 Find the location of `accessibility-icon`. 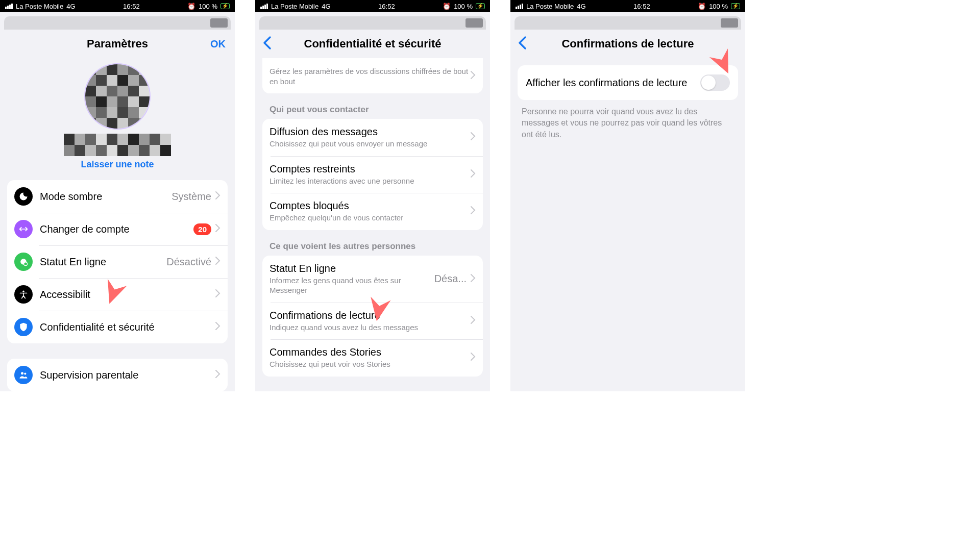

accessibility-icon is located at coordinates (23, 294).